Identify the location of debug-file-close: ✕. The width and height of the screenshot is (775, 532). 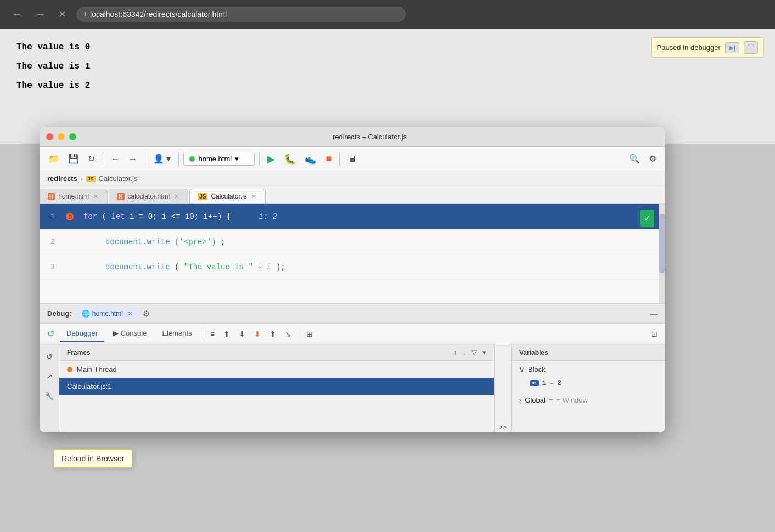
(130, 314).